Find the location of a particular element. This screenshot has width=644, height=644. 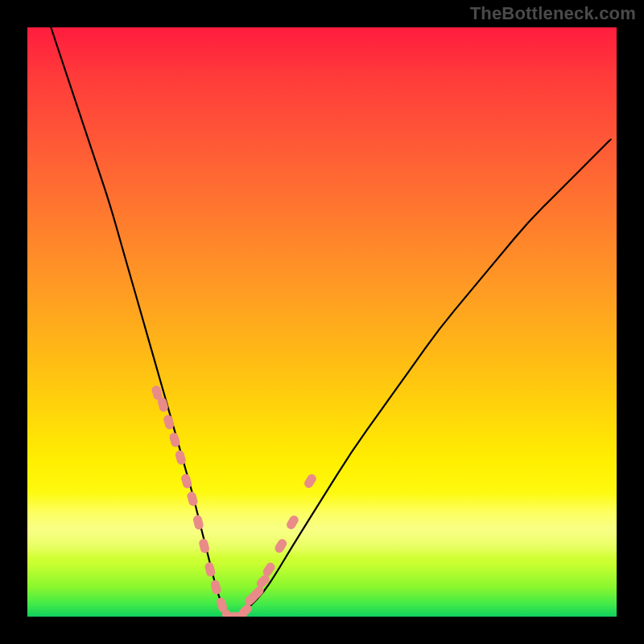

watermark-text: TheBottleneck.com is located at coordinates (553, 14).